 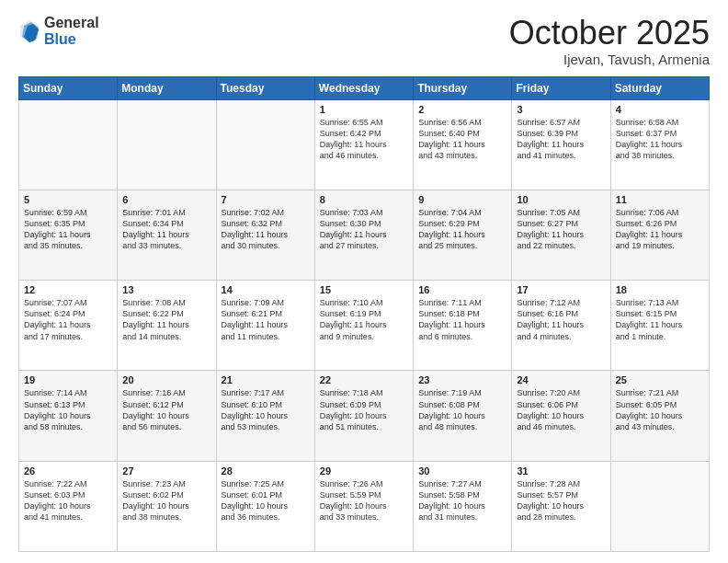 What do you see at coordinates (68, 471) in the screenshot?
I see `day-number: 26` at bounding box center [68, 471].